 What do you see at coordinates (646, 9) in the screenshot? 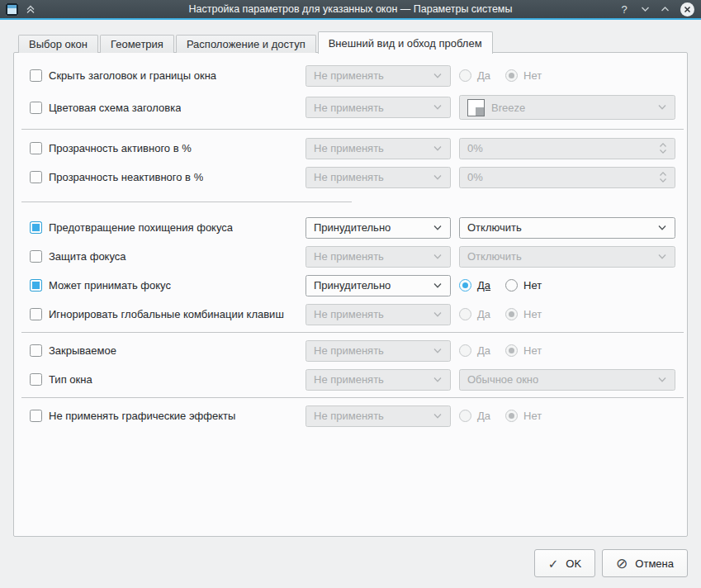
I see `minimize-button` at bounding box center [646, 9].